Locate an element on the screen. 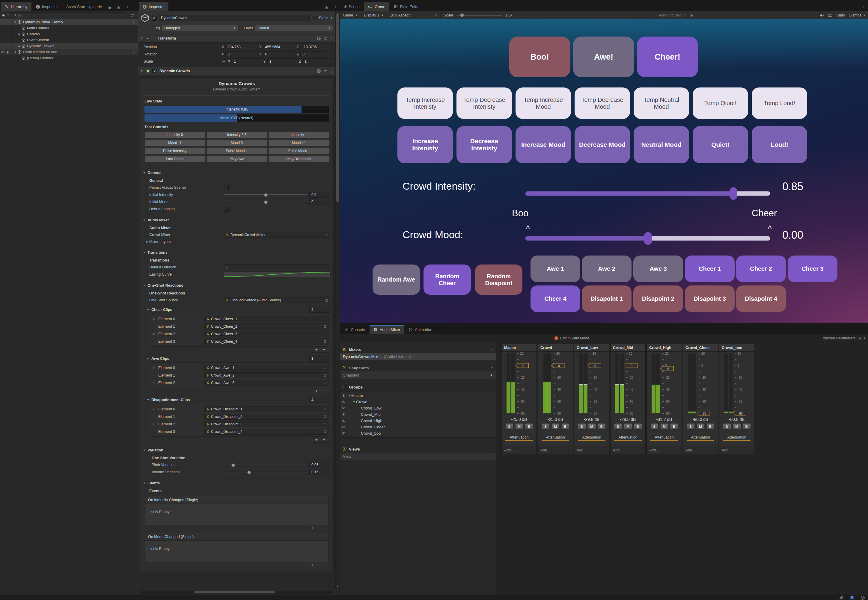 The width and height of the screenshot is (868, 600). crowd-intensity-slider is located at coordinates (648, 193).